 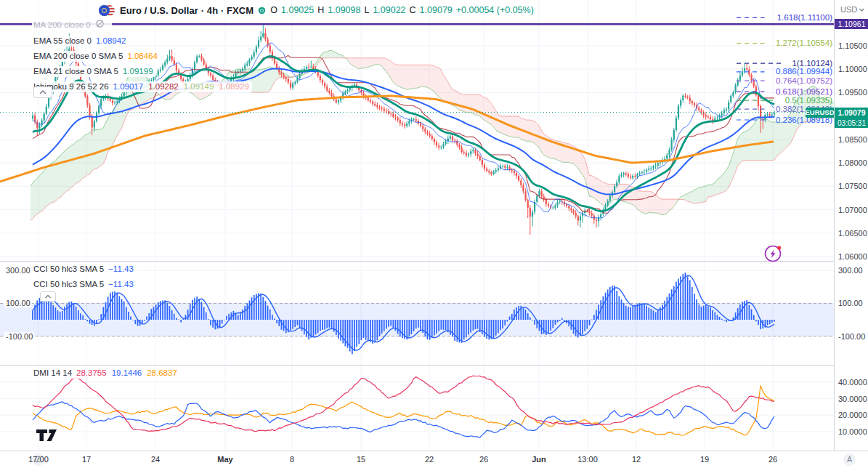 I want to click on legend-values: 28.375519.144628.6837, so click(x=126, y=374).